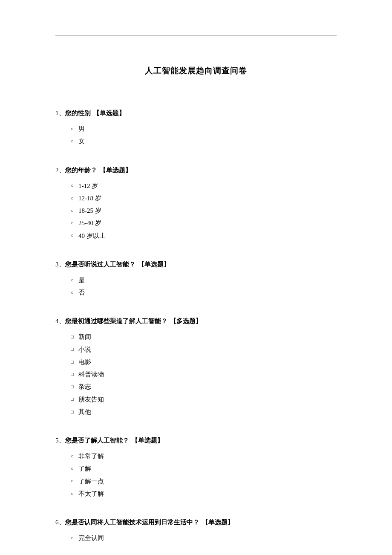 This screenshot has height=555, width=392. Describe the element at coordinates (204, 337) in the screenshot. I see `option-item: 新闻` at that location.